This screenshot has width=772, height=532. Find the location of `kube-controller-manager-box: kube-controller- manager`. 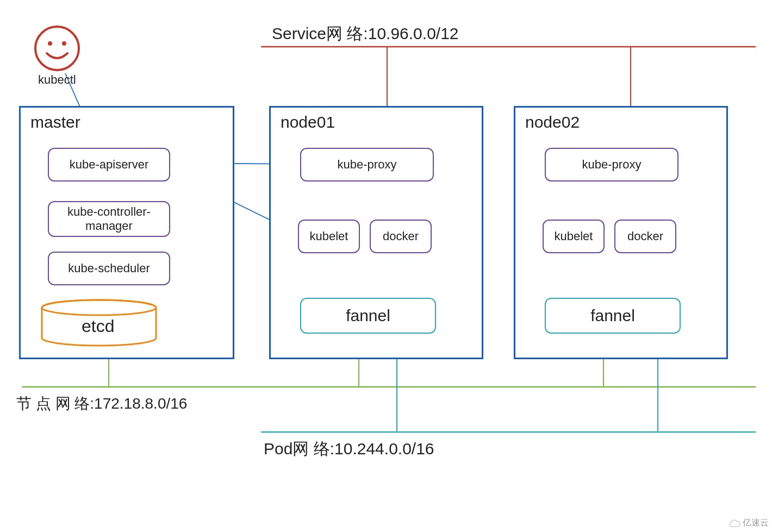

kube-controller-manager-box: kube-controller- manager is located at coordinates (109, 219).